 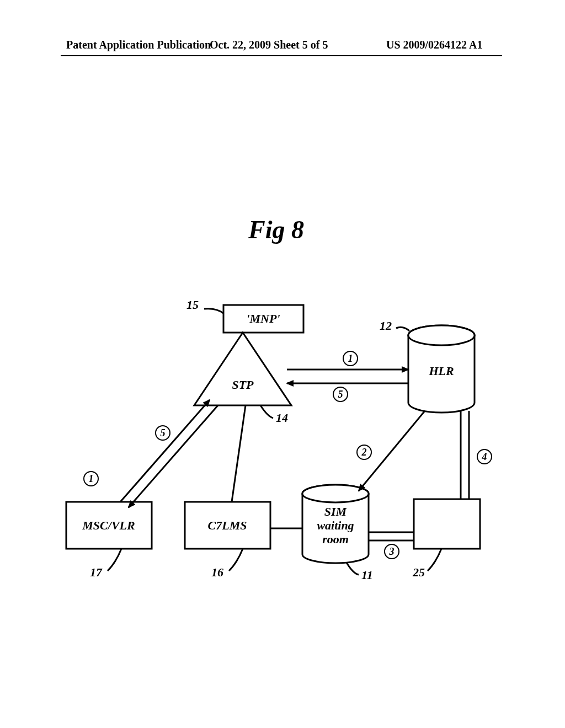 What do you see at coordinates (109, 540) in the screenshot?
I see `node-msc: MSC/VLR 17` at bounding box center [109, 540].